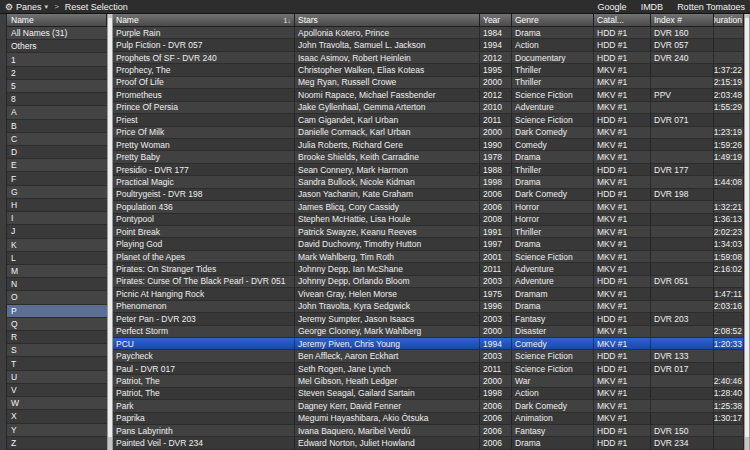  Describe the element at coordinates (428, 282) in the screenshot. I see `table-row: Pirates: Curse Of The Black Pearl - DVR …` at that location.